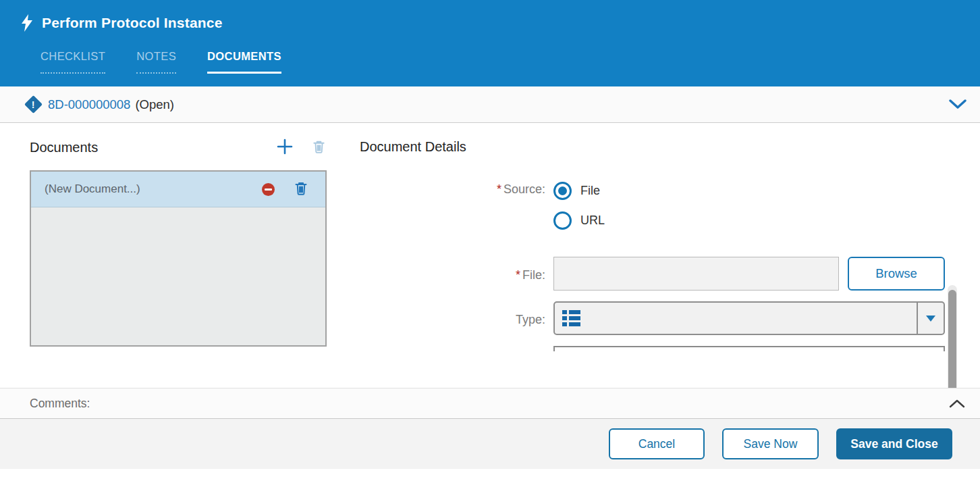 The height and width of the screenshot is (477, 980). What do you see at coordinates (157, 62) in the screenshot?
I see `tab-notes: NOTES` at bounding box center [157, 62].